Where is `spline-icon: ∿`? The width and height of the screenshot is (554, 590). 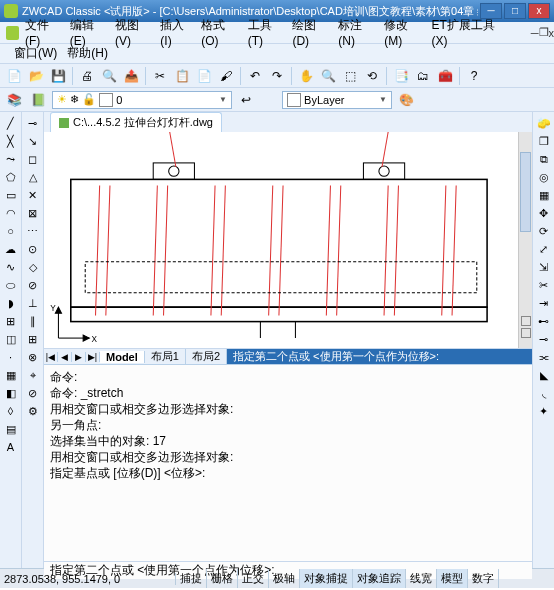
spline-icon: ∿ is located at coordinates (11, 267).